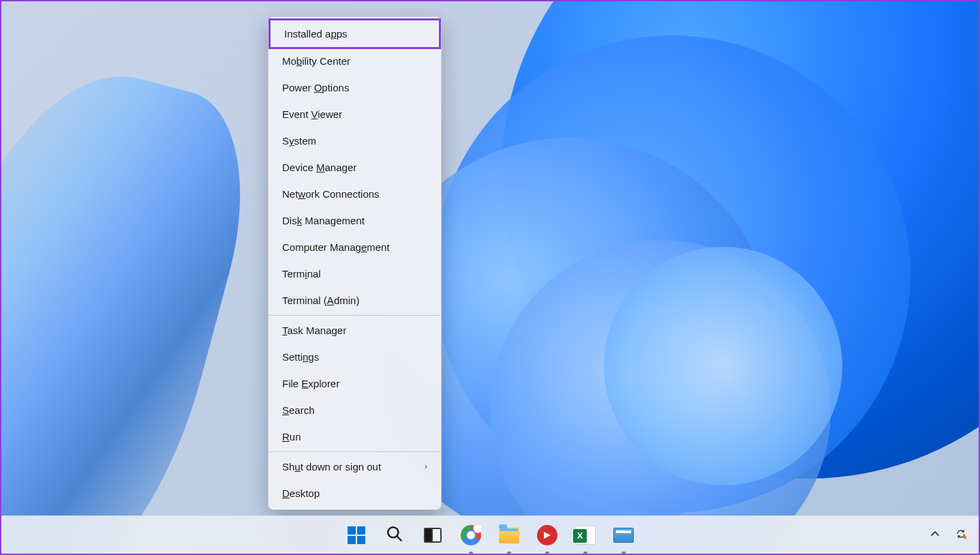  What do you see at coordinates (323, 221) in the screenshot?
I see `menu-item-label: Disk Management` at bounding box center [323, 221].